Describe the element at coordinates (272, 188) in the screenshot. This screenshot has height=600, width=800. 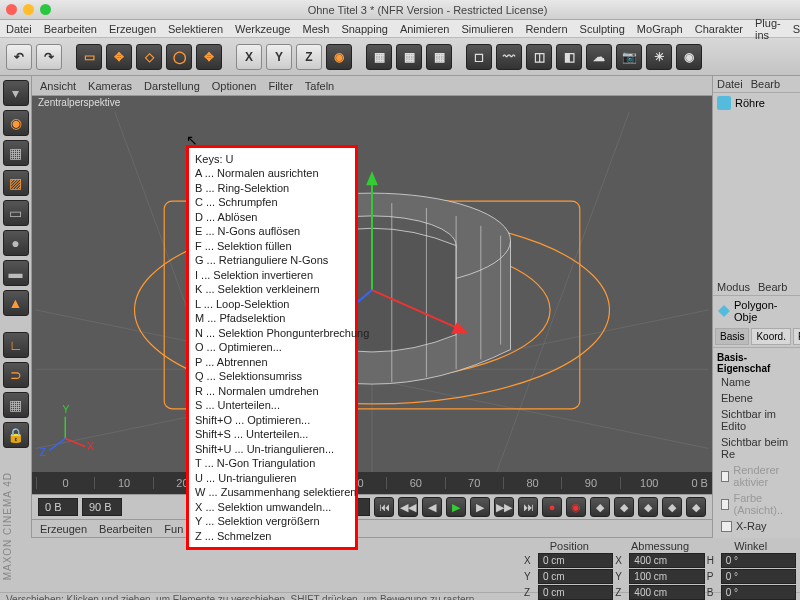
I see `shortcut-item: B ... Ring-Selektion` at that location.